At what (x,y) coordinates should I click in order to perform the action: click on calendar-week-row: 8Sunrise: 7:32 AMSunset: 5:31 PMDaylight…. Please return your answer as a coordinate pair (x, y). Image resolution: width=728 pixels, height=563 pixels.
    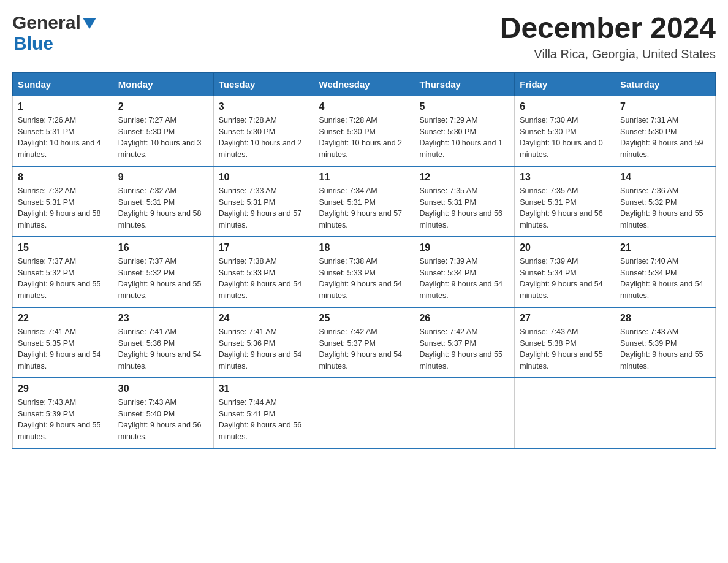
    Looking at the image, I should click on (364, 201).